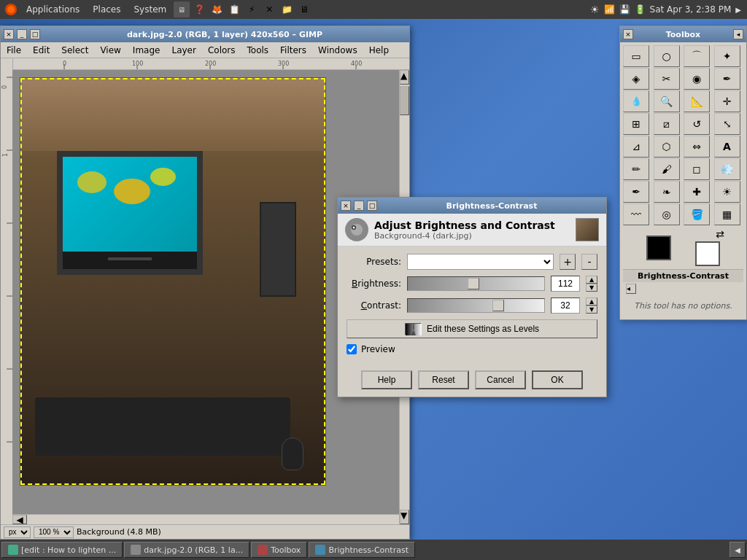 The height and width of the screenshot is (560, 747). What do you see at coordinates (592, 287) in the screenshot?
I see `brightness-down-btn: ▼` at bounding box center [592, 287].